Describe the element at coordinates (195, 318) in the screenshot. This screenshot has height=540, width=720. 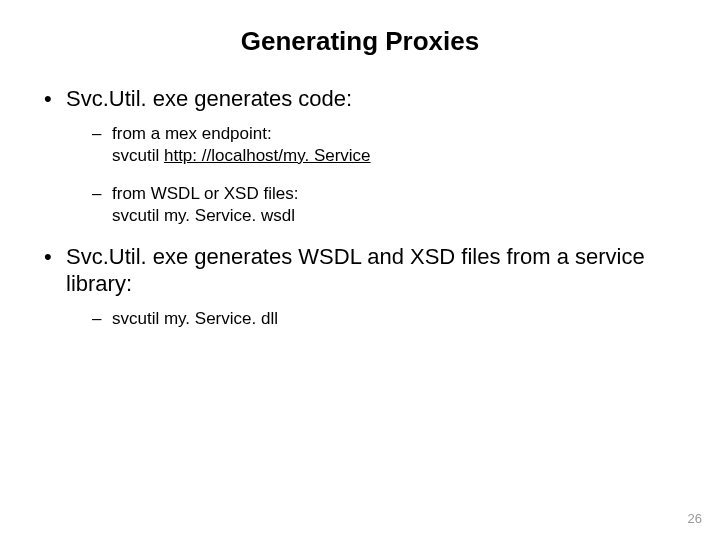
I see `sub-bullet-line: svcutil my. Service. dll` at that location.